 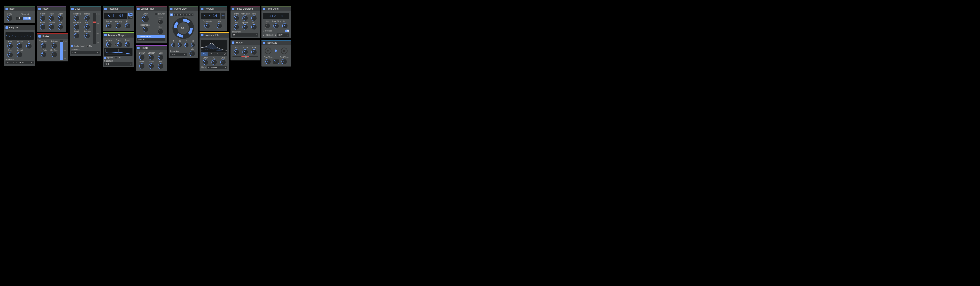 What do you see at coordinates (218, 54) in the screenshot?
I see `bandpass-tab` at bounding box center [218, 54].